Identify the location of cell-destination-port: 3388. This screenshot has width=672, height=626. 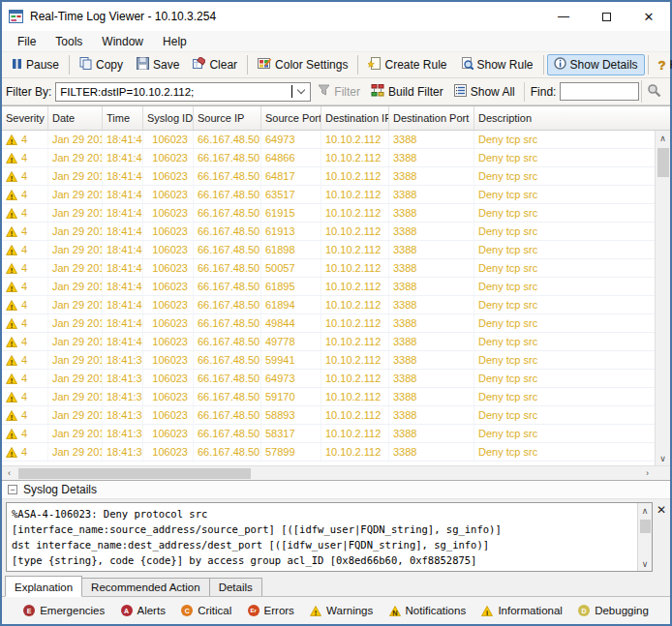
(432, 158).